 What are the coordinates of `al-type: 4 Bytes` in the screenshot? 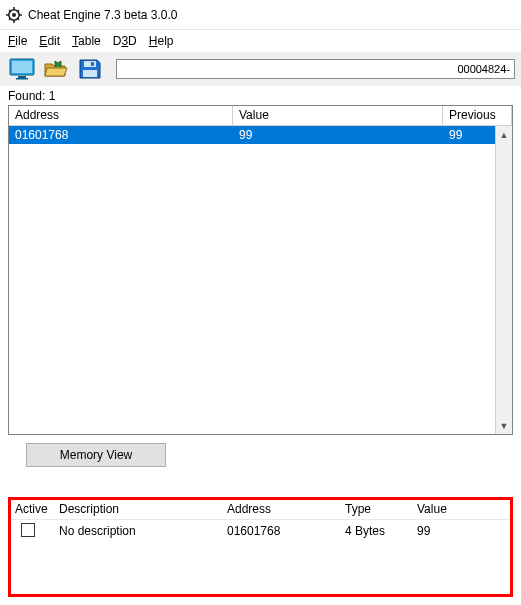 It's located at (377, 531).